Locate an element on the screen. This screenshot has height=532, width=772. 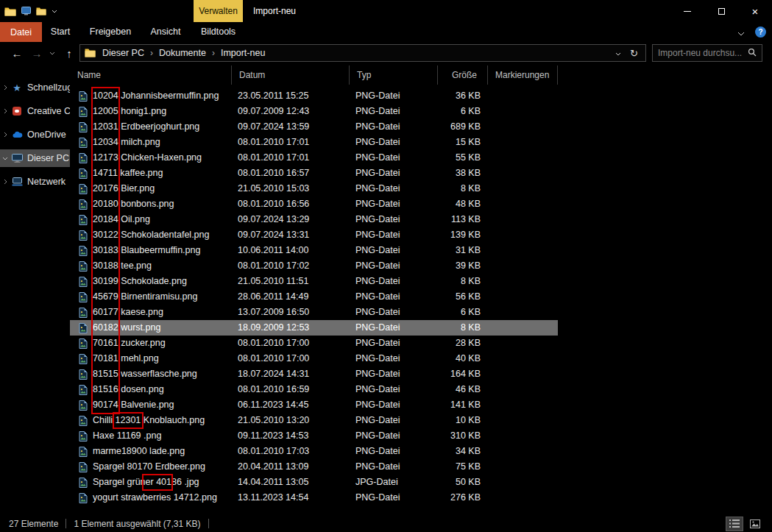
file-row: 70181 mehl.png 08.01.2010 17:00 PNG-Date… is located at coordinates (314, 359).